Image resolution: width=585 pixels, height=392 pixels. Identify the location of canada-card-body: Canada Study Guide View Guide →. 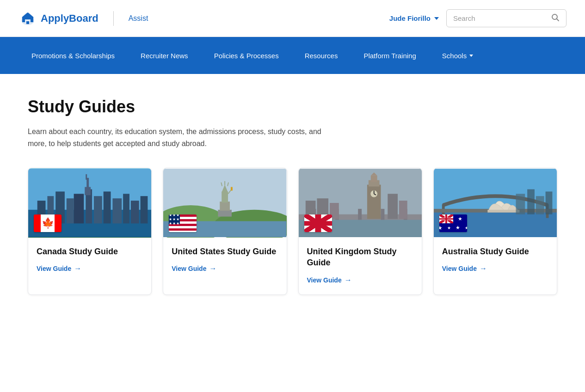
(90, 260).